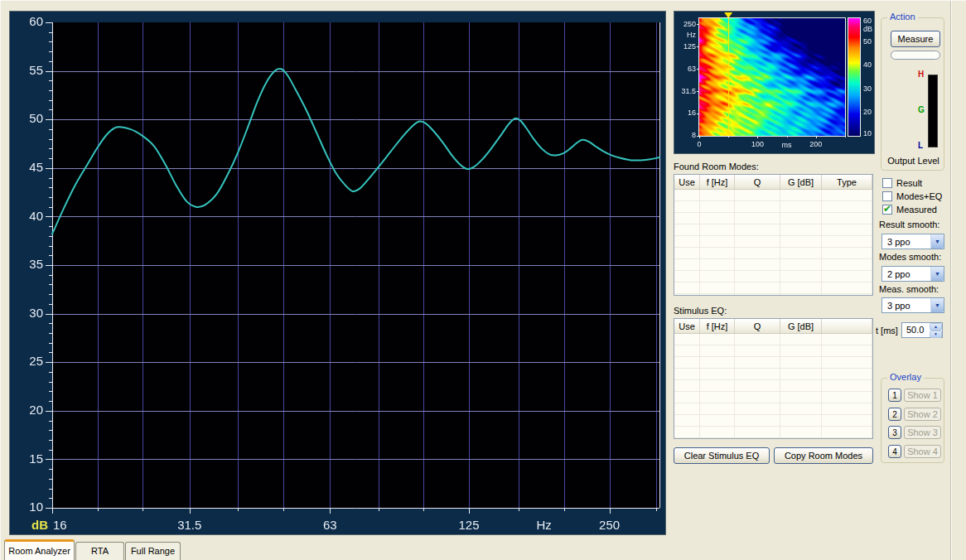 This screenshot has height=560, width=966. What do you see at coordinates (887, 196) in the screenshot?
I see `checkbox-modeseq` at bounding box center [887, 196].